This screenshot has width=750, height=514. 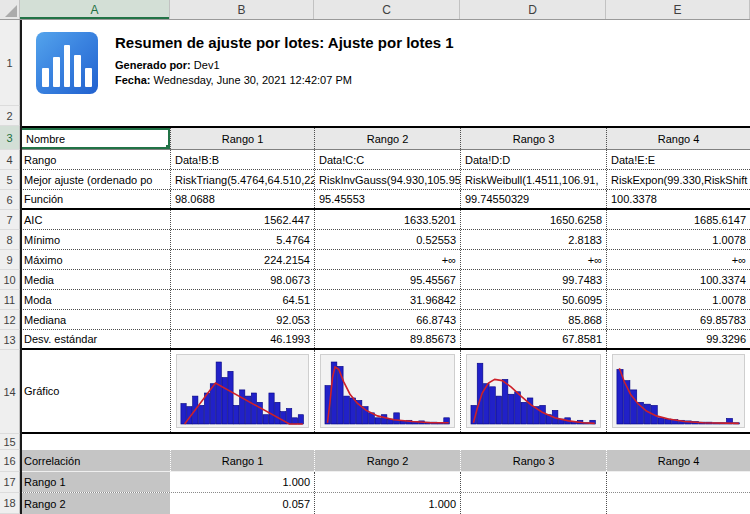 I want to click on data-cell: 50.6095, so click(x=533, y=300).